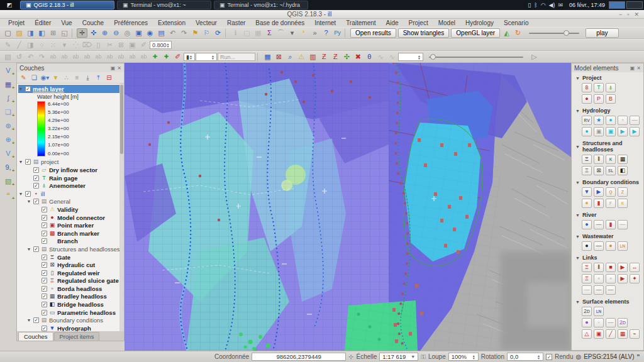 Image resolution: width=644 pixels, height=362 pixels. What do you see at coordinates (374, 33) in the screenshot?
I see `open-results-button: Open results` at bounding box center [374, 33].